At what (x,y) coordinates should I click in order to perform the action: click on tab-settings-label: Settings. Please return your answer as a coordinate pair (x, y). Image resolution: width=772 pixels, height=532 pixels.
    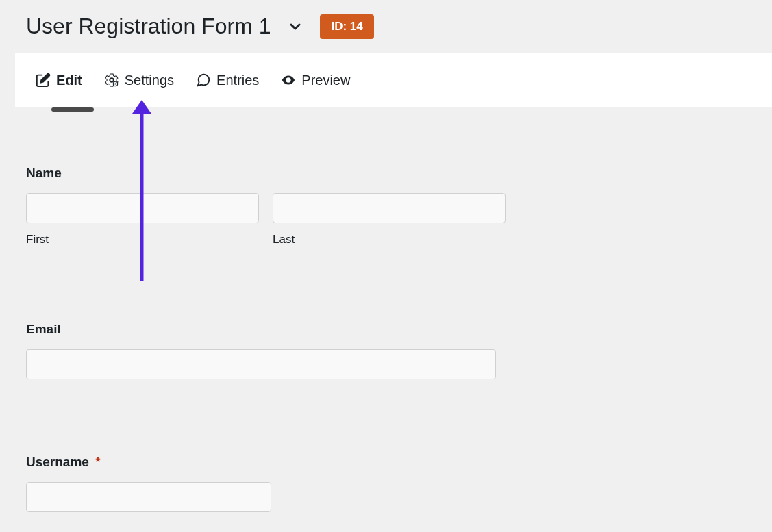
    Looking at the image, I should click on (149, 81).